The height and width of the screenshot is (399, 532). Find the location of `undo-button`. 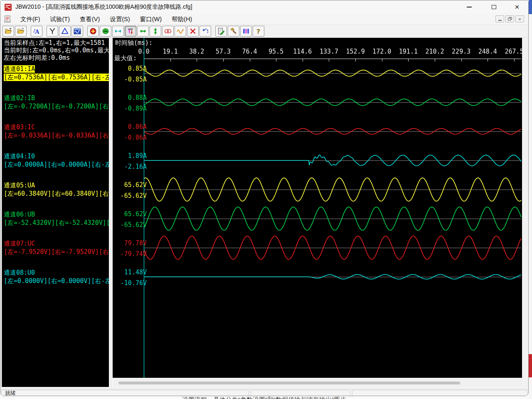

undo-button is located at coordinates (205, 31).